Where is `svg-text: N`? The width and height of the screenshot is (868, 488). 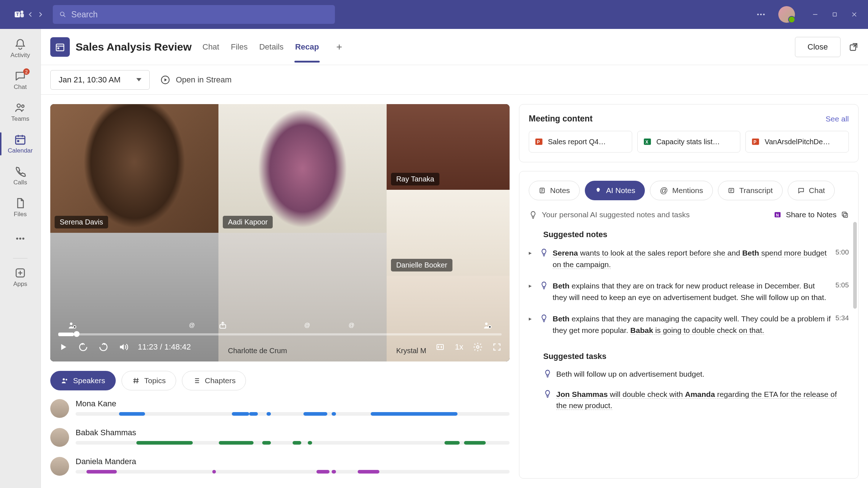
svg-text: N is located at coordinates (777, 215).